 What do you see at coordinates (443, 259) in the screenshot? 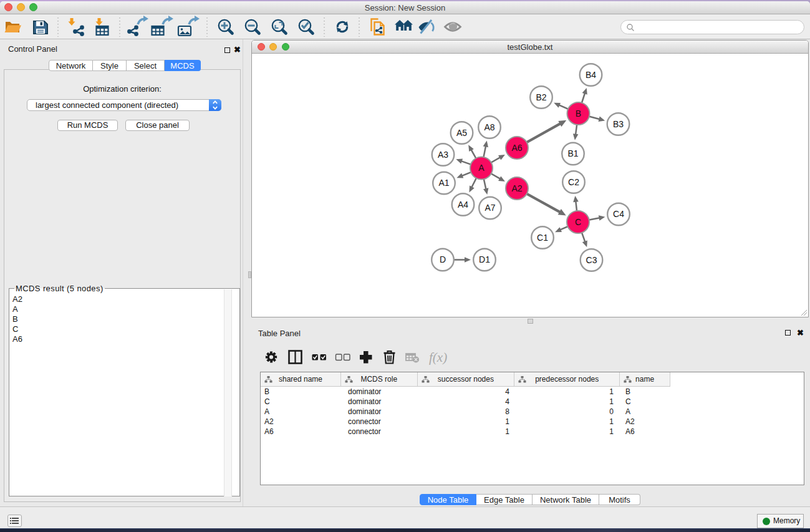
I see `svg-text: D` at bounding box center [443, 259].